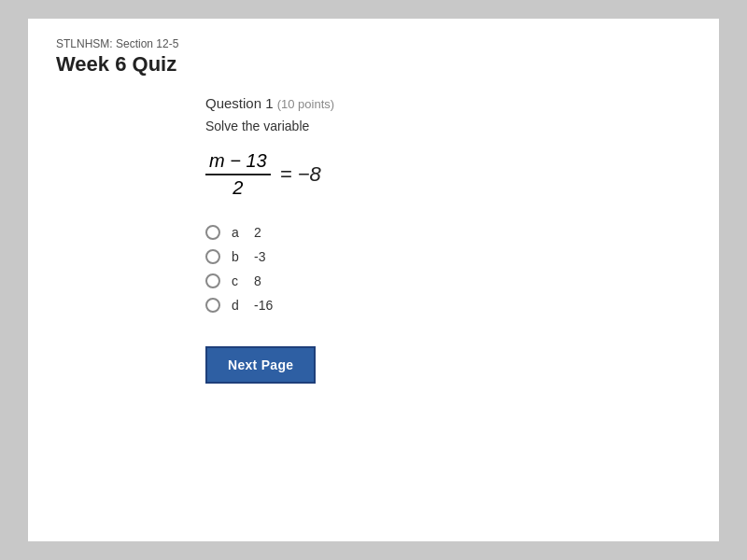  I want to click on choice-d-letter: d, so click(237, 305).